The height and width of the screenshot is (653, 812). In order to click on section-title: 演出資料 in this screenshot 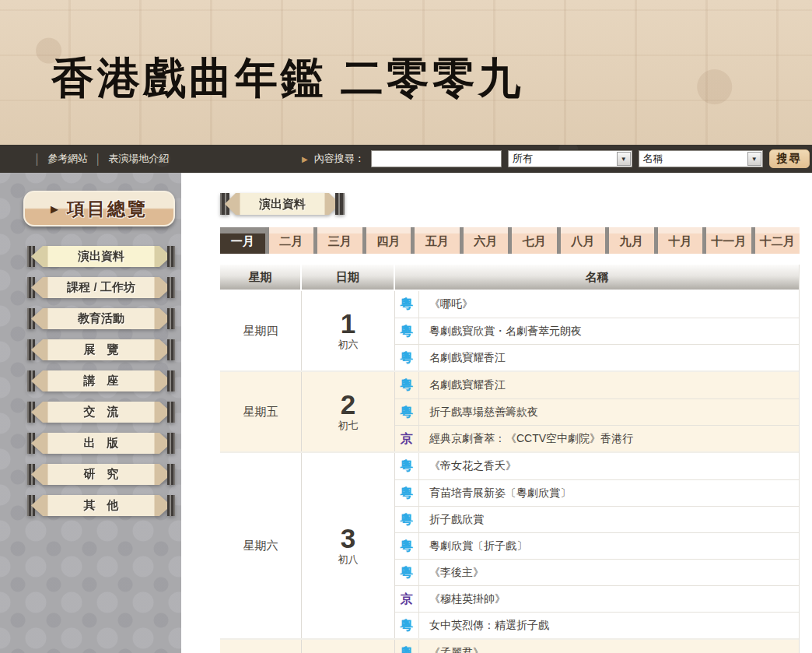, I will do `click(282, 204)`.